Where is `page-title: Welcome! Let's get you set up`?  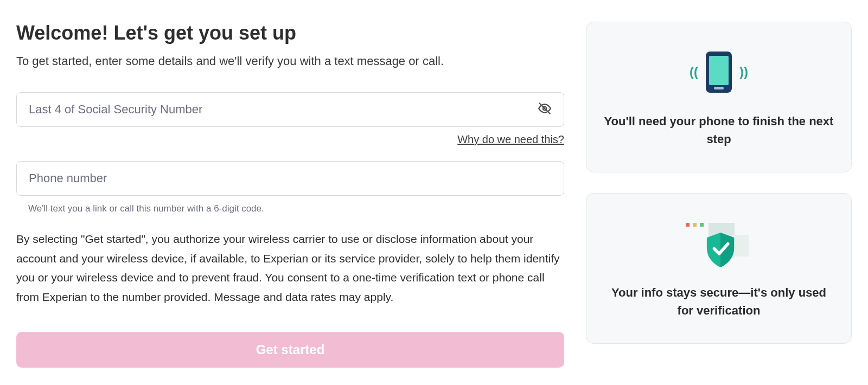
page-title: Welcome! Let's get you set up is located at coordinates (290, 33).